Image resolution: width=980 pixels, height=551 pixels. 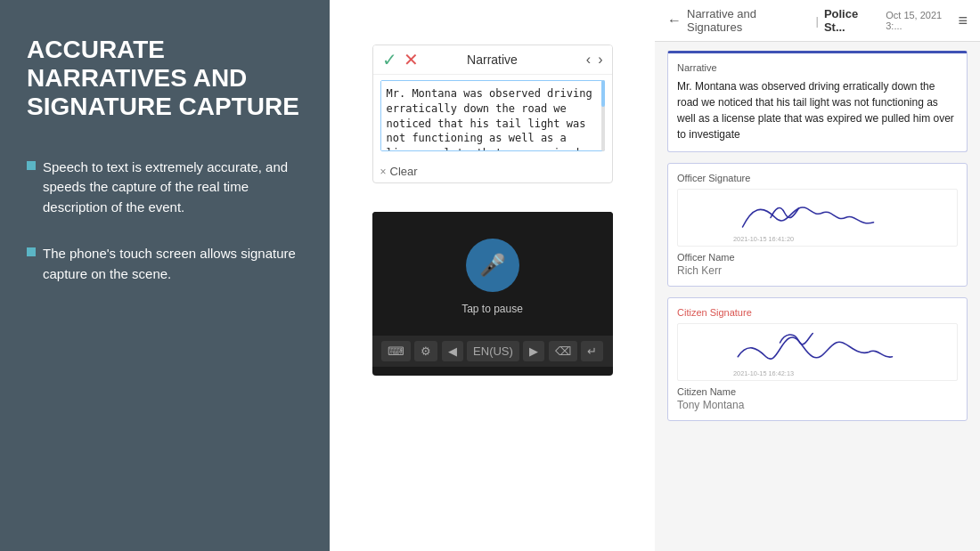 I want to click on header-left: ← Narrative and Signatures | Police St..…, so click(x=813, y=20).